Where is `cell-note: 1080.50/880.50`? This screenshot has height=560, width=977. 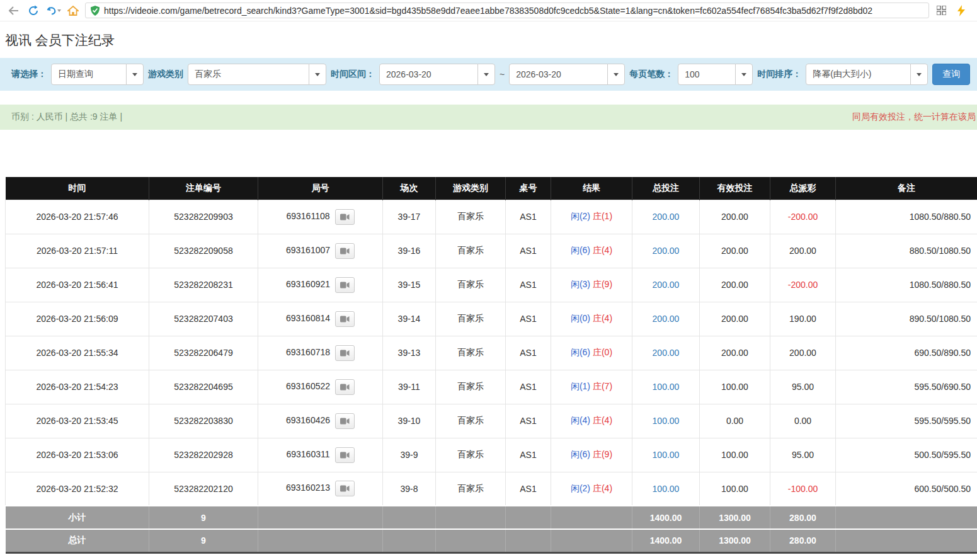
cell-note: 1080.50/880.50 is located at coordinates (906, 285).